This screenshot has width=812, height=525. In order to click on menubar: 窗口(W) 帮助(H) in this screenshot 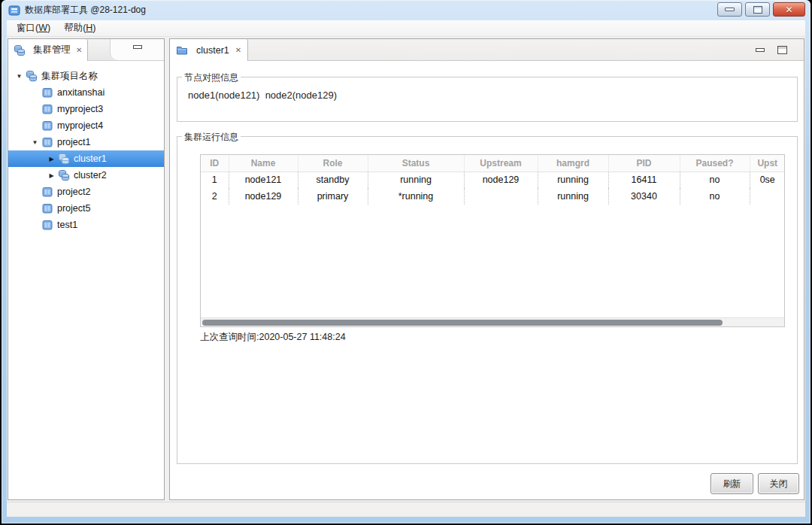, I will do `click(406, 29)`.